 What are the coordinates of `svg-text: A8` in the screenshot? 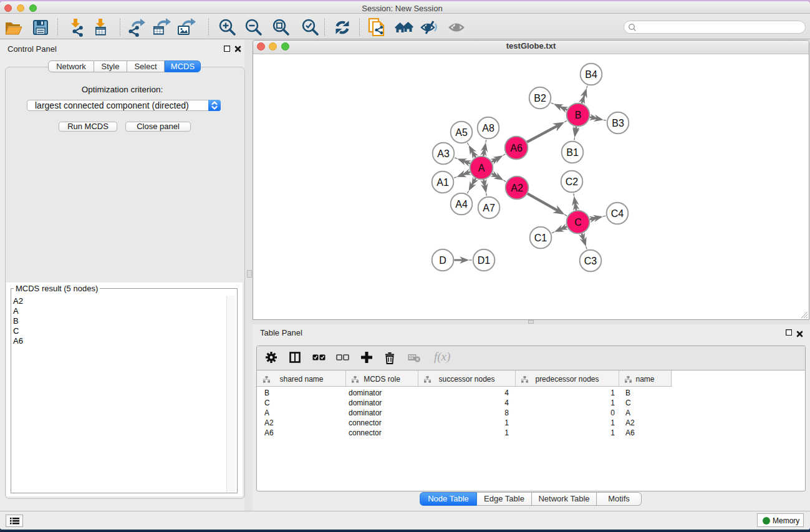 It's located at (488, 128).